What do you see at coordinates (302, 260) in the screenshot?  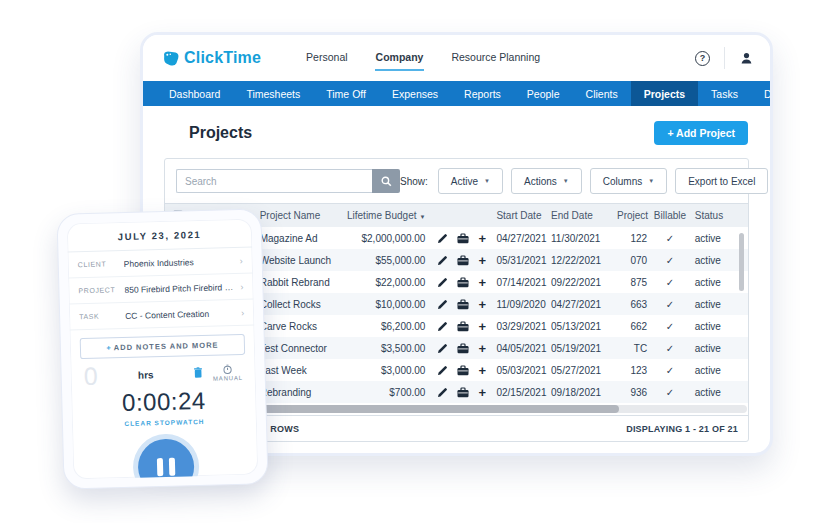 I see `project-name-cell: Website Launch` at bounding box center [302, 260].